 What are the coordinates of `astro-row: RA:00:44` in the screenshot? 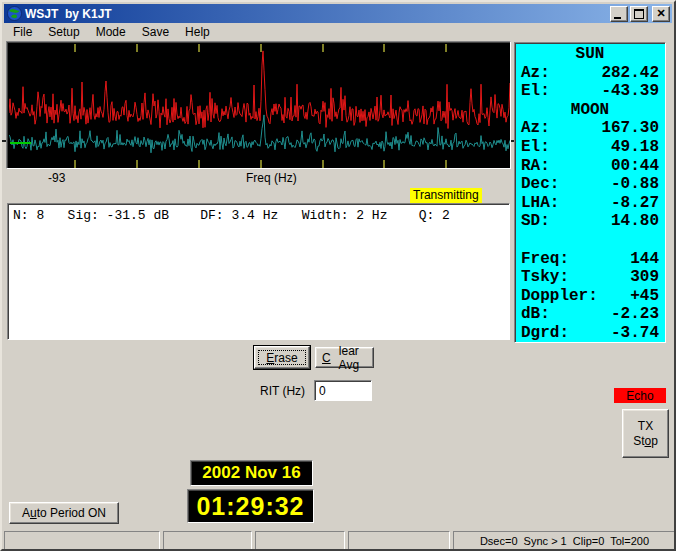 It's located at (590, 166).